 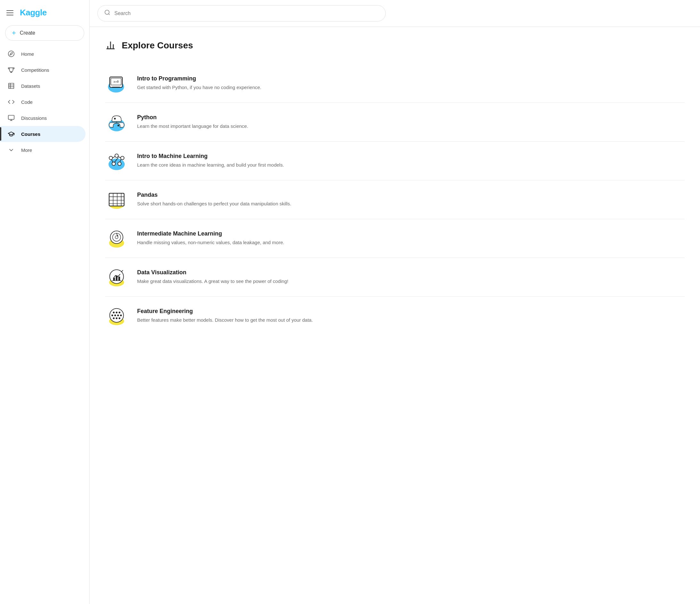 I want to click on course-icon-intermediate-ml, so click(x=117, y=238).